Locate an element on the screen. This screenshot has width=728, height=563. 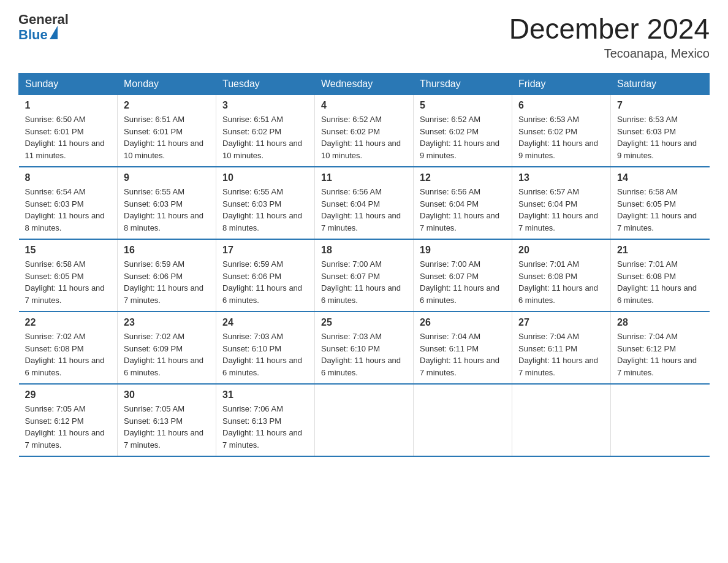
week-row-4: 22Sunrise: 7:02 AMSunset: 6:08 PMDayligh… is located at coordinates (364, 348).